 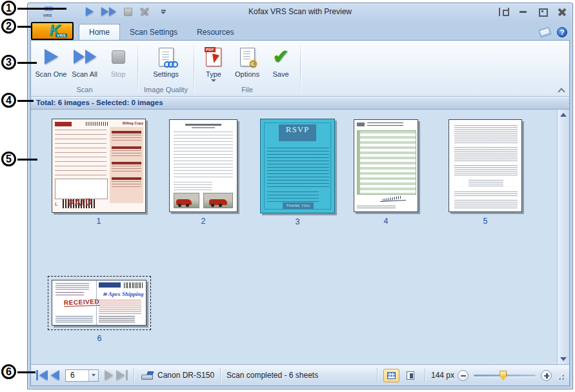 I want to click on scan-all-button: Scan All, so click(x=85, y=60).